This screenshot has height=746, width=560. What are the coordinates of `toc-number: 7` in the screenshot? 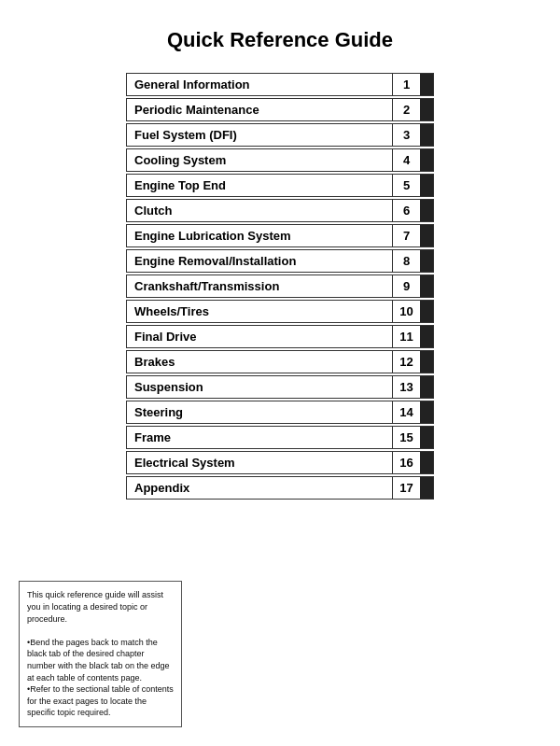 It's located at (406, 235).